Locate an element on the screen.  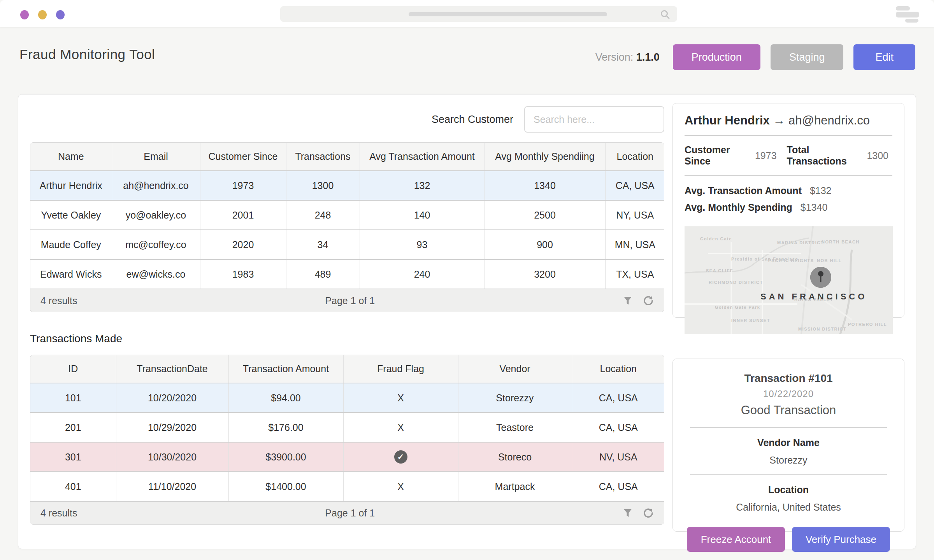
col-customer-since: Customer Since is located at coordinates (243, 157).